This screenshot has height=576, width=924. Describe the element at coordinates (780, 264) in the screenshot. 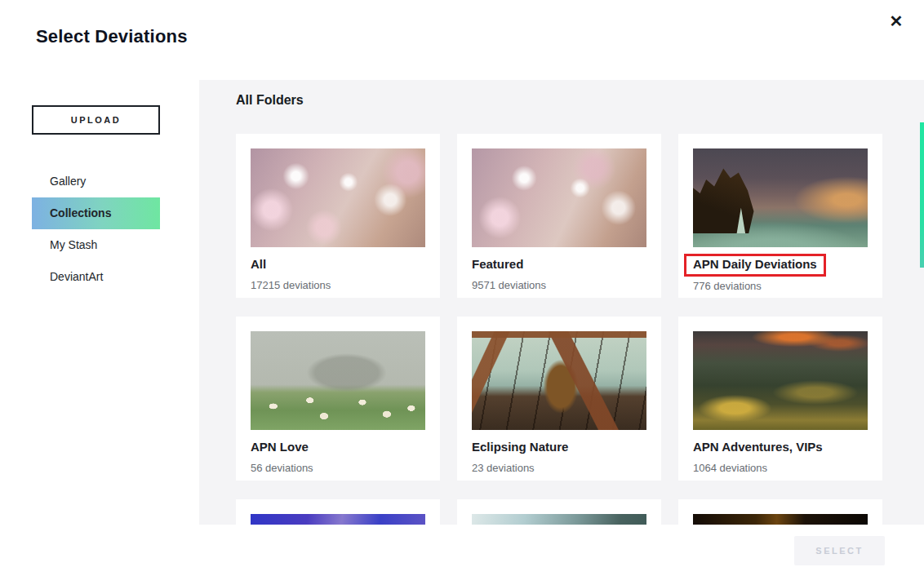

I see `folder-title: APN Daily Deviations` at that location.